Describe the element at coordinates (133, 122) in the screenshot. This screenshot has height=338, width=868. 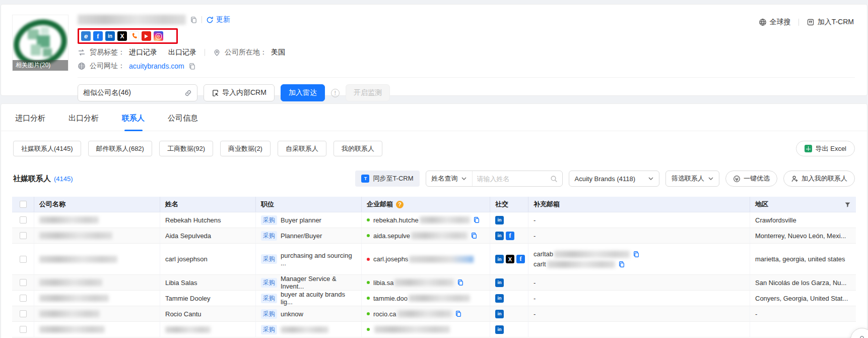
I see `tab-contacts: 联系人` at that location.